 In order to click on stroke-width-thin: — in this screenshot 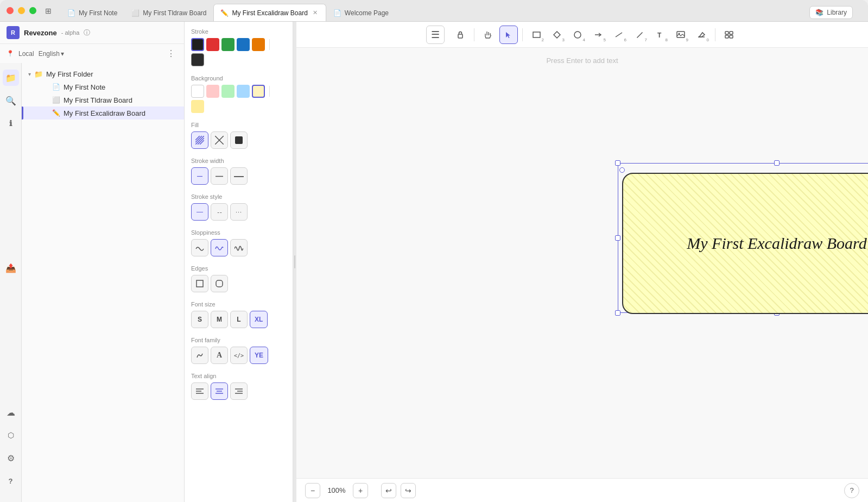, I will do `click(200, 176)`.